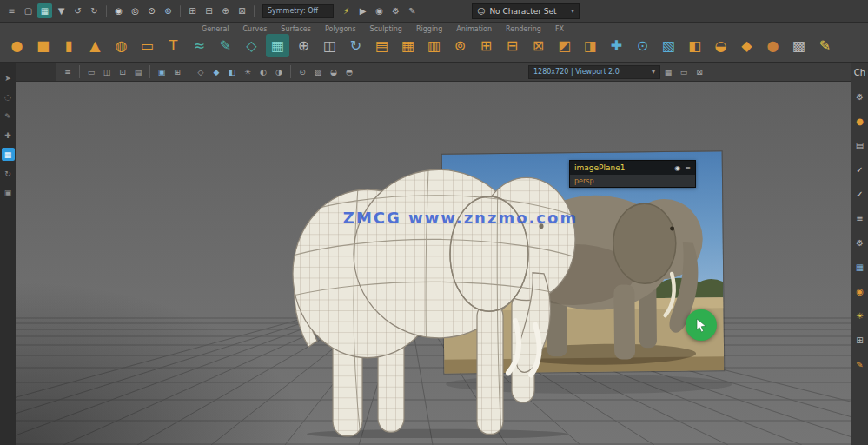 Image resolution: width=868 pixels, height=445 pixels. What do you see at coordinates (412, 10) in the screenshot?
I see `paint-effects-icon: ✎` at bounding box center [412, 10].